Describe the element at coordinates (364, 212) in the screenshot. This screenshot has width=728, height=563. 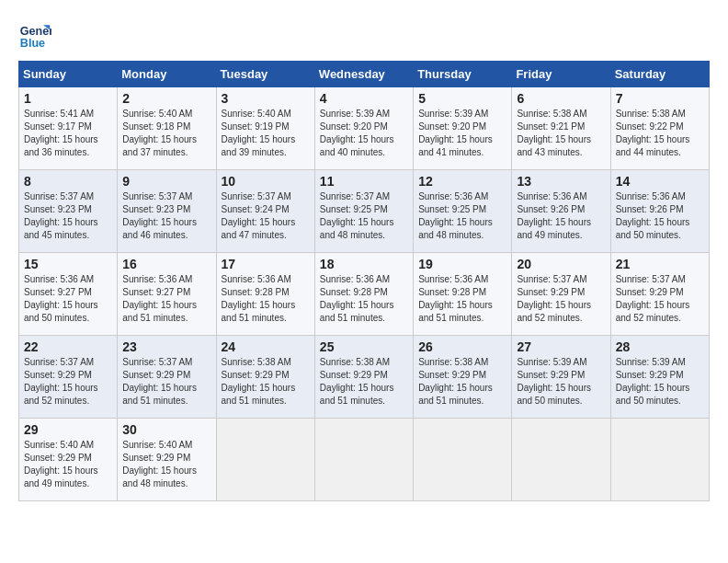
I see `calendar-cell: 11Sunrise: 5:37 AM Sunset: 9:25 PM Dayli…` at that location.